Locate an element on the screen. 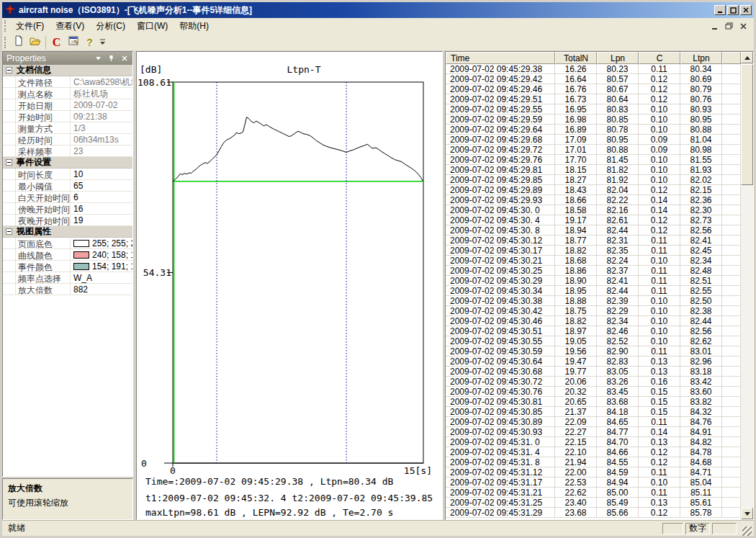  table-row: 2009-07-02 09:45:30.7620.3283.450.1583.6… is located at coordinates (593, 392).